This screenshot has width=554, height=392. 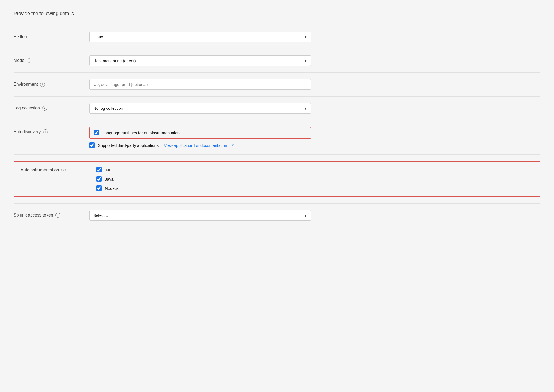 I want to click on autoinstrumentation-label: Autoinstrumentation i, so click(x=58, y=170).